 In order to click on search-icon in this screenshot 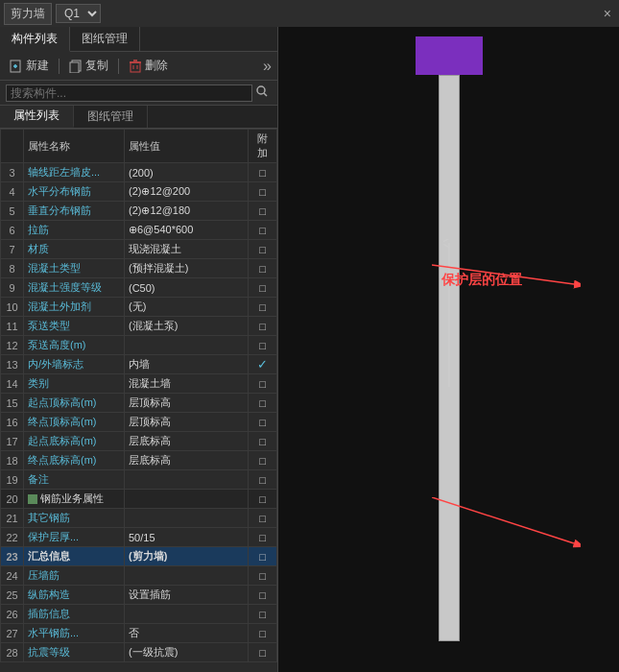, I will do `click(262, 92)`.